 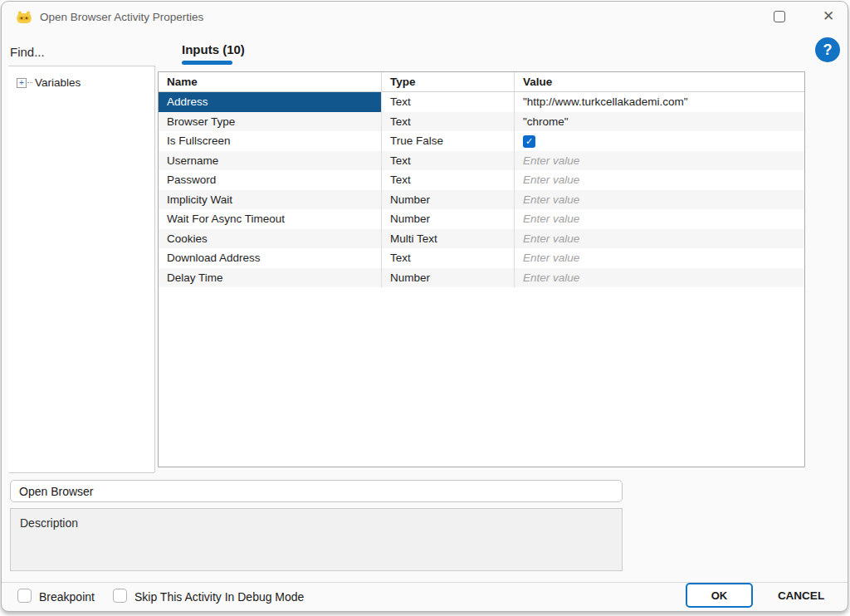 I want to click on skip-debug-checkbox, so click(x=120, y=596).